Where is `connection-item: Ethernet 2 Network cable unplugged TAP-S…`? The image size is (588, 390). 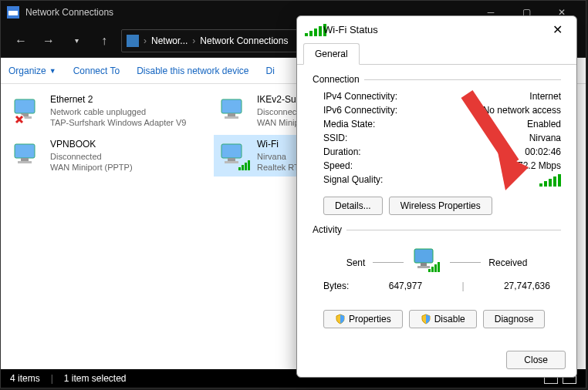 connection-item: Ethernet 2 Network cable unplugged TAP-S… is located at coordinates (103, 111).